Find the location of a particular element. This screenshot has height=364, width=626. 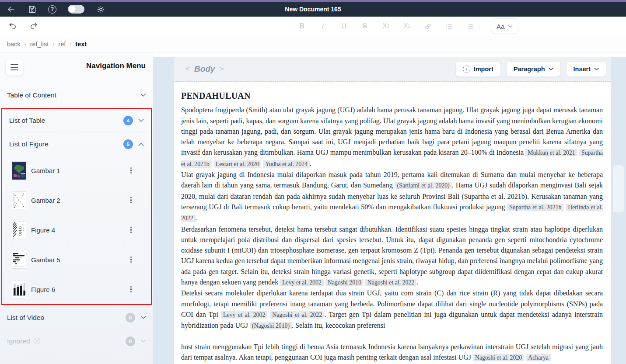

figure-thumbnail-scatter is located at coordinates (19, 200).